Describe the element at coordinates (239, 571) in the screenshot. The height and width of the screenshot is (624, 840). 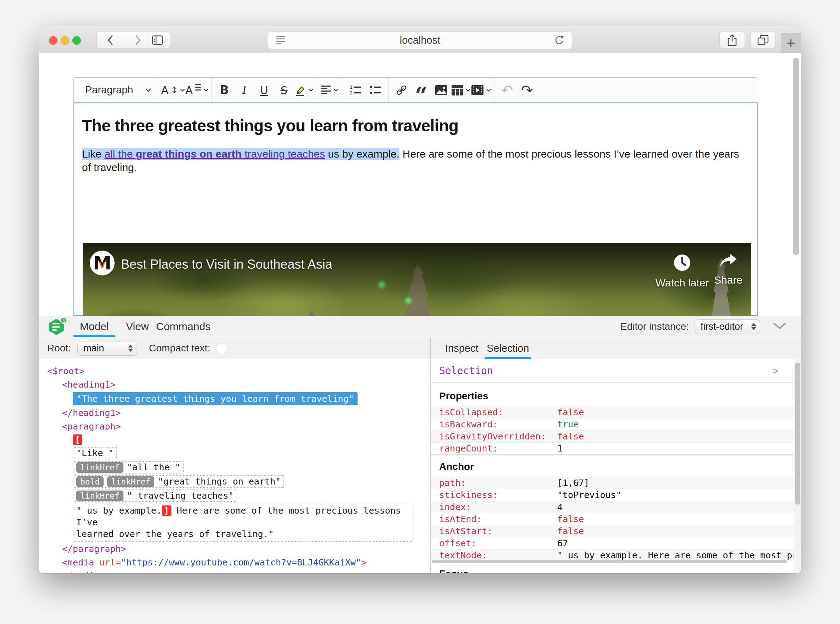
I see `tree-node-media-close: </media>` at that location.